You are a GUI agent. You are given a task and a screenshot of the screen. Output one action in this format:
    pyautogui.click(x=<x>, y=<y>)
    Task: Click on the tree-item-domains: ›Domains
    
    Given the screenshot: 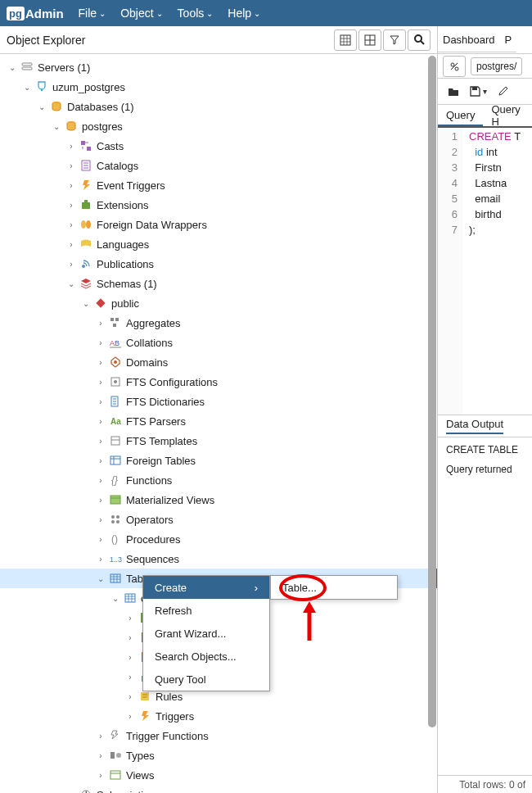 What is the action you would take?
    pyautogui.click(x=219, y=362)
    